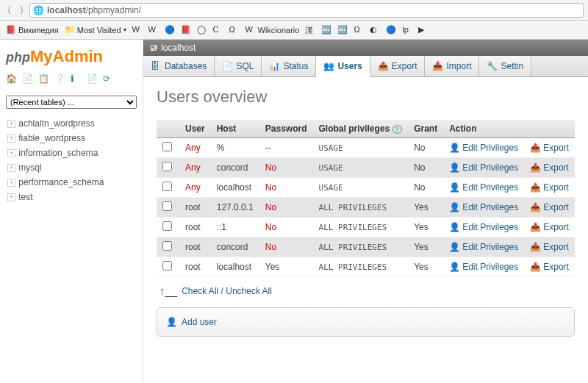  I want to click on breadcrumb: 🖳 localhost, so click(366, 48).